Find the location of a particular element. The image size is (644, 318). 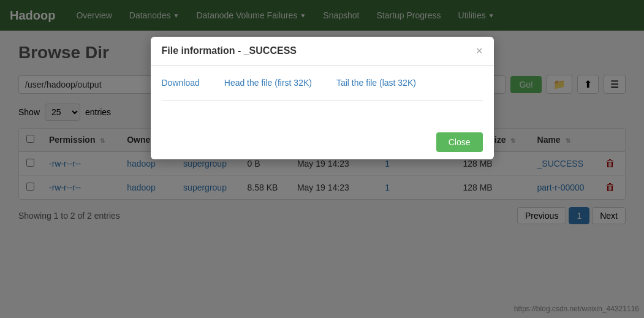

modal-footer: Close is located at coordinates (322, 142).